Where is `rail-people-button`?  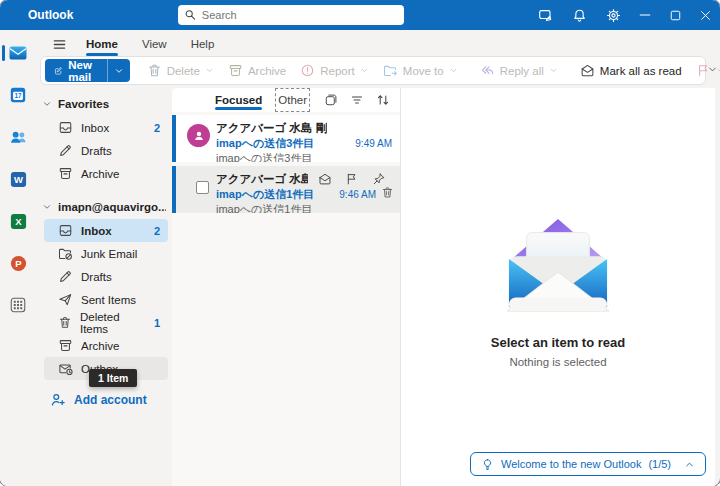 rail-people-button is located at coordinates (18, 137).